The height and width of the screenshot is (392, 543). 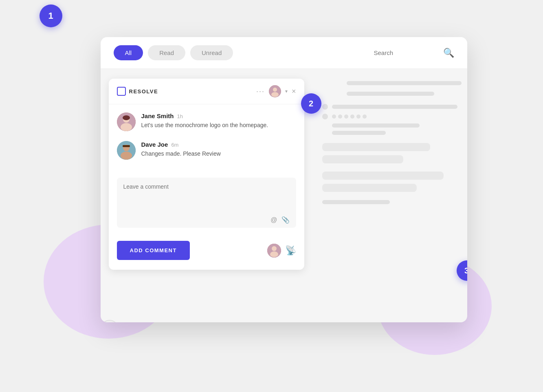 I want to click on attach-button: 📎, so click(x=286, y=220).